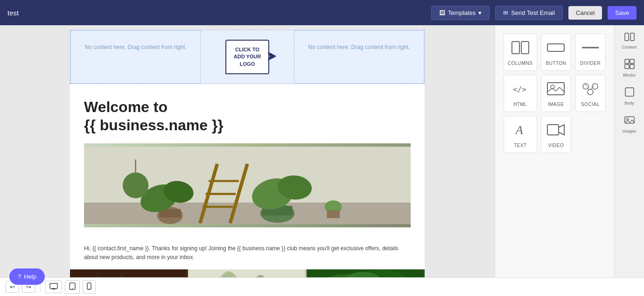  Describe the element at coordinates (590, 49) in the screenshot. I see `divider-icon` at that location.